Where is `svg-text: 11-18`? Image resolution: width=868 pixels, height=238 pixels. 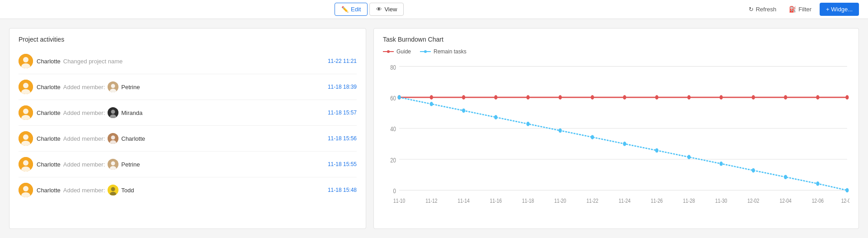
svg-text: 11-18 is located at coordinates (528, 201).